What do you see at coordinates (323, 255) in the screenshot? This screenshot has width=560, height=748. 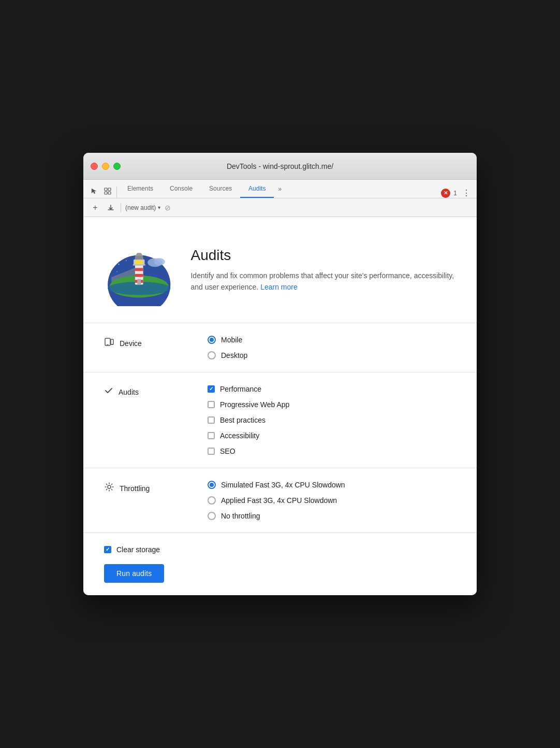 I see `hero-title: Audits` at bounding box center [323, 255].